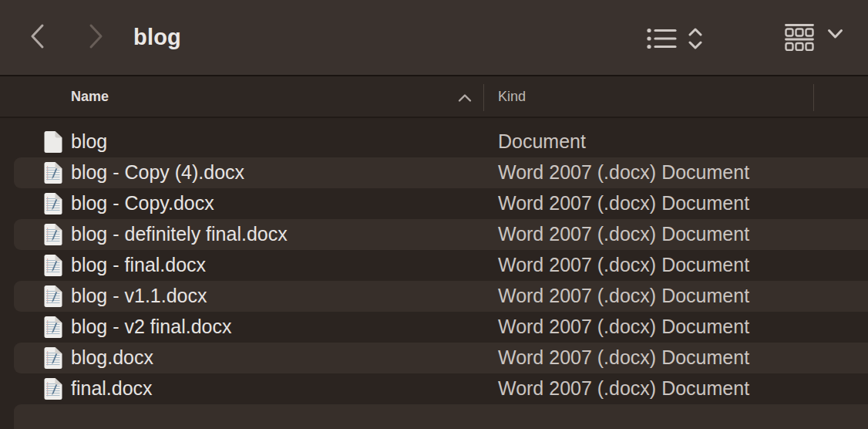 The image size is (868, 429). Describe the element at coordinates (434, 327) in the screenshot. I see `file-row: blog - v2 final.docx Word 2007 (.docx) D…` at that location.